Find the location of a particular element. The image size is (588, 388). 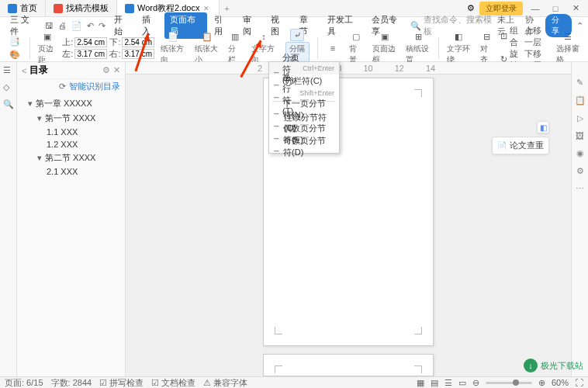

align-group: ⊟对齐 is located at coordinates (487, 48).